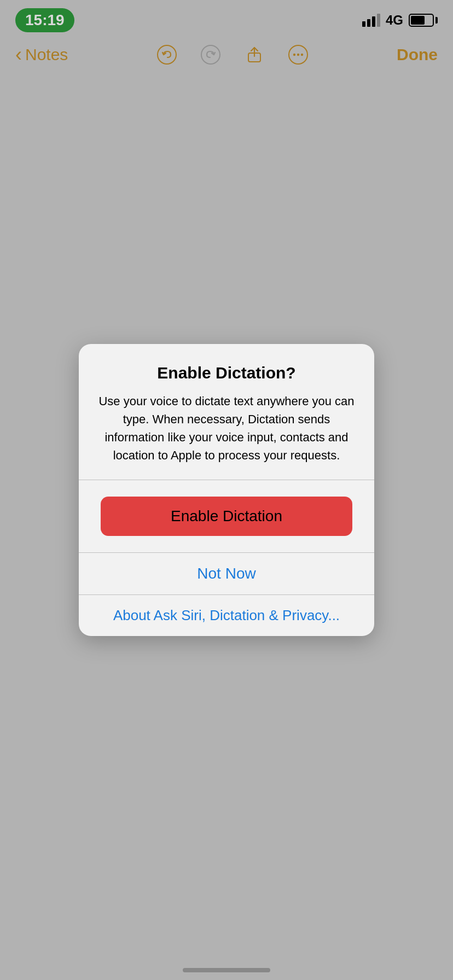 The image size is (453, 980). I want to click on alert-buttons: Enable Dictation Not Now About Ask Siri,…, so click(226, 558).